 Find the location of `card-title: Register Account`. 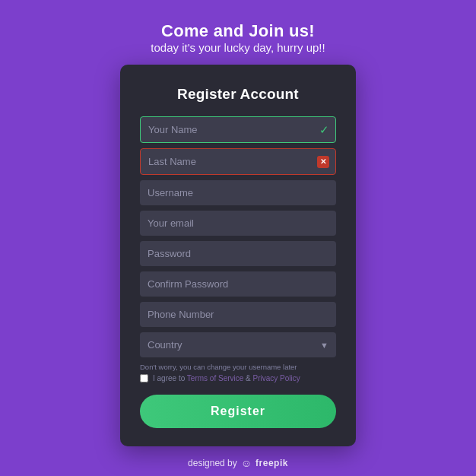

card-title: Register Account is located at coordinates (238, 94).